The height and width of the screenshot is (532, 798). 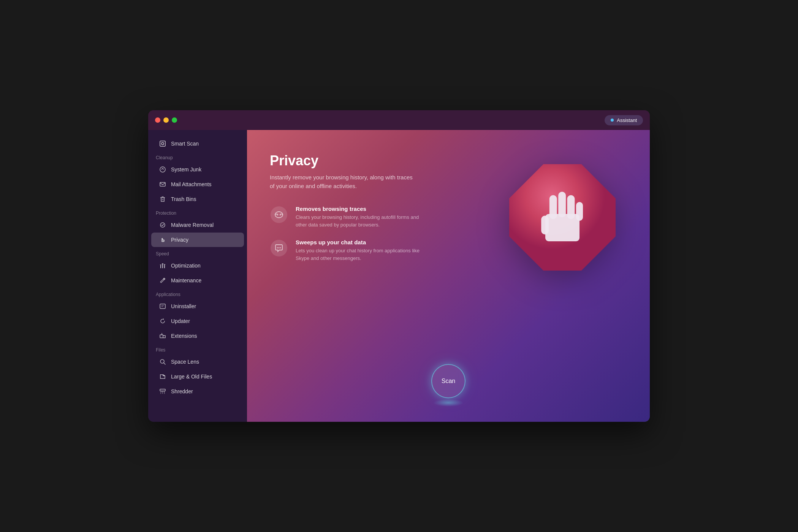 I want to click on privacy-icon, so click(x=163, y=240).